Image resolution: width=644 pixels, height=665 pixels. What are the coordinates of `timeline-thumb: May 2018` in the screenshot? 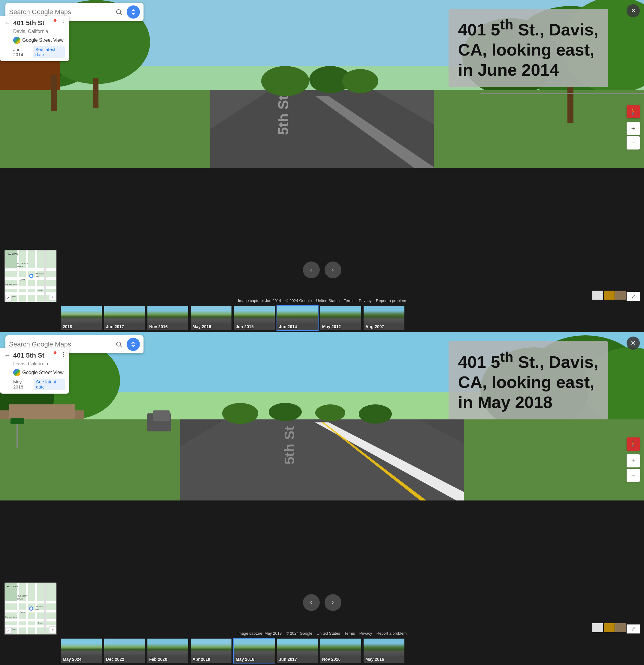 It's located at (254, 651).